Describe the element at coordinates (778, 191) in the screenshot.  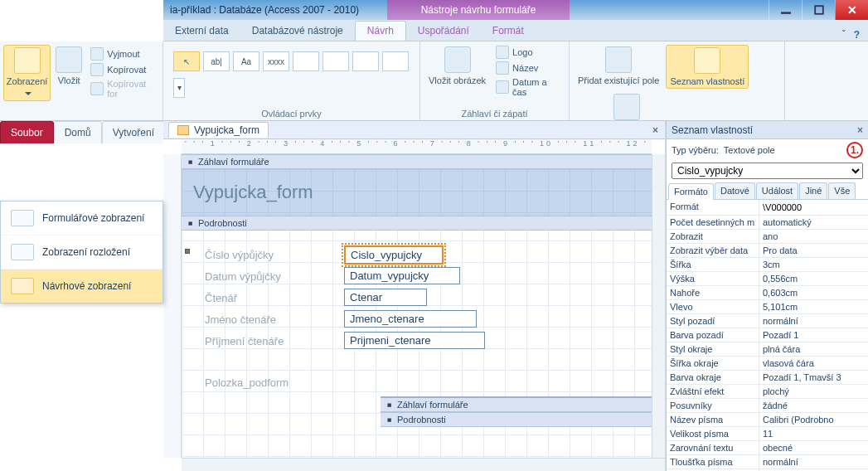
I see `ptab-event: Událost` at that location.